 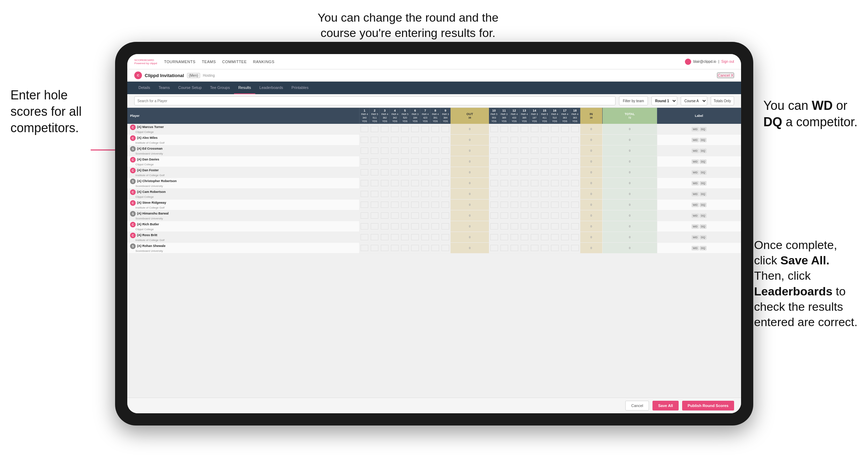 I want to click on hole-15-input, so click(x=545, y=205).